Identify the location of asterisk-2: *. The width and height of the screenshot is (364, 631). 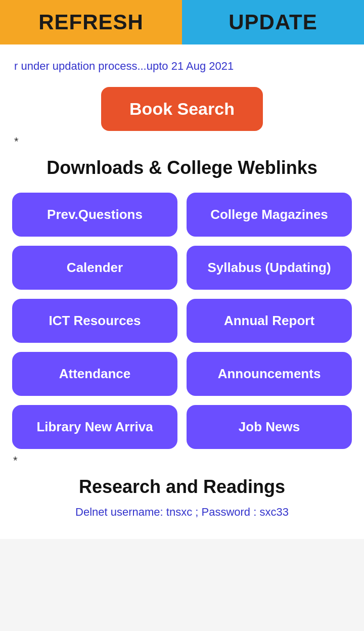
(183, 461).